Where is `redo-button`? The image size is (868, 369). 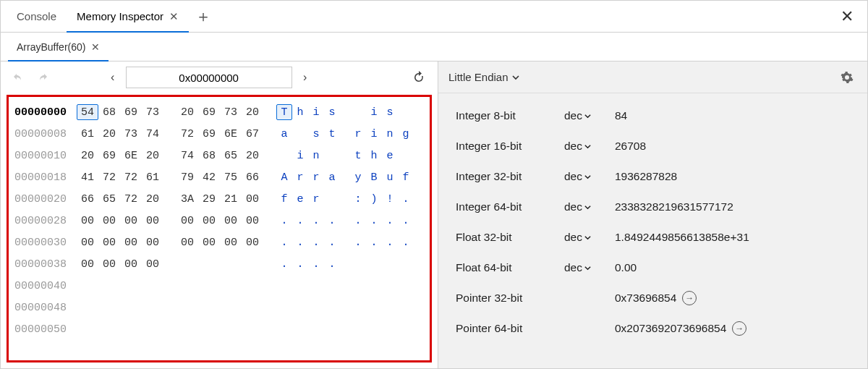 redo-button is located at coordinates (43, 77).